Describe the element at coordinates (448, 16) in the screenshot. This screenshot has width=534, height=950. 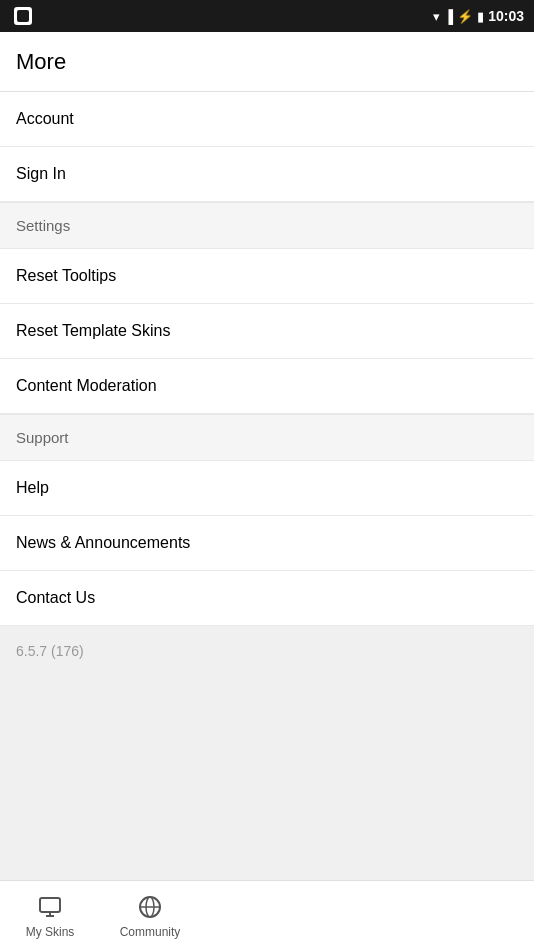
I see `signal-icon: ▐` at that location.